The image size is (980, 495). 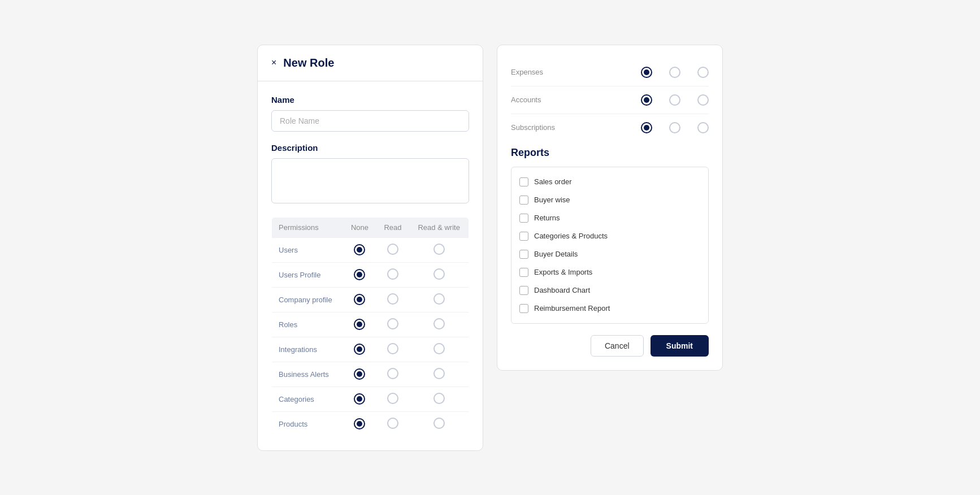 What do you see at coordinates (610, 128) in the screenshot?
I see `top-permission-row: Subscriptions` at bounding box center [610, 128].